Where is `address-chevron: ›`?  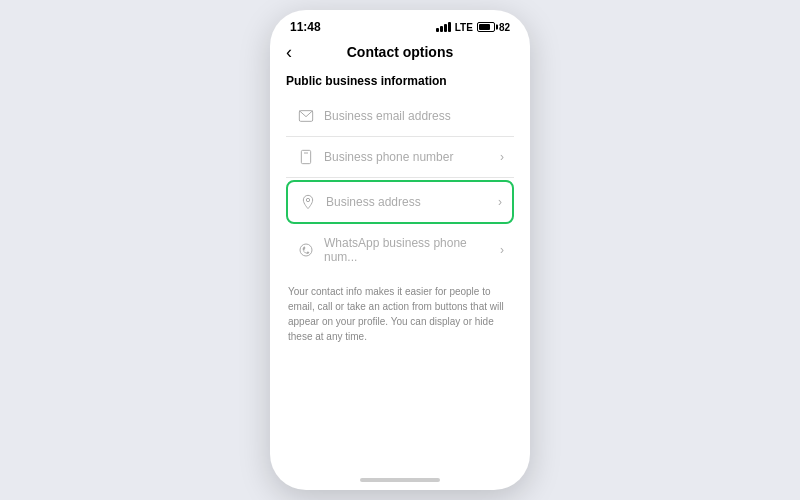 address-chevron: › is located at coordinates (500, 202).